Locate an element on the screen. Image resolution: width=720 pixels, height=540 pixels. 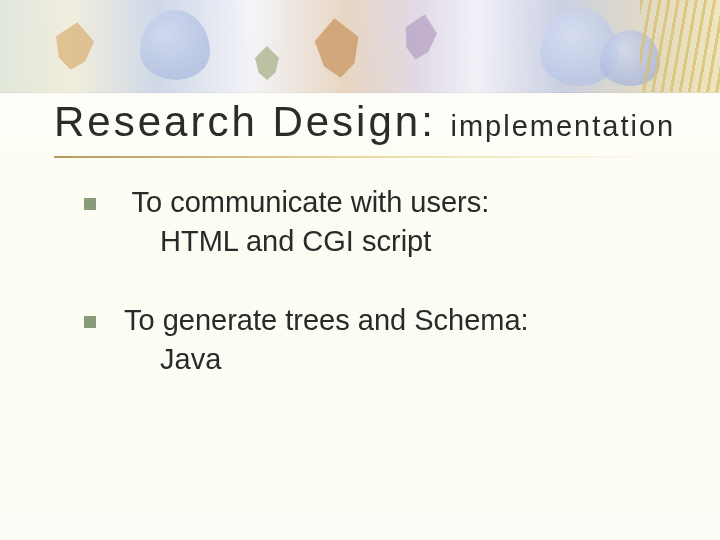
slide-title: Research Design: implementation is located at coordinates (364, 122).